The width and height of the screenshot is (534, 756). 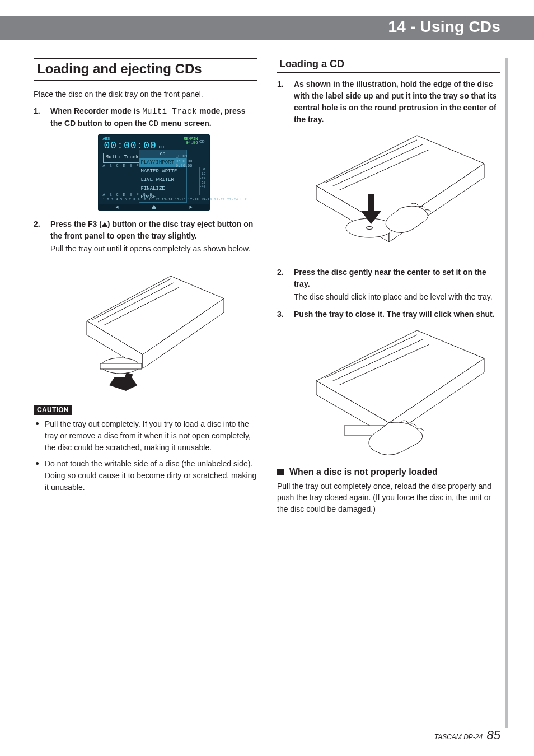 I want to click on caution-item: Do not touch the writable side of a disc…, so click(x=151, y=476).